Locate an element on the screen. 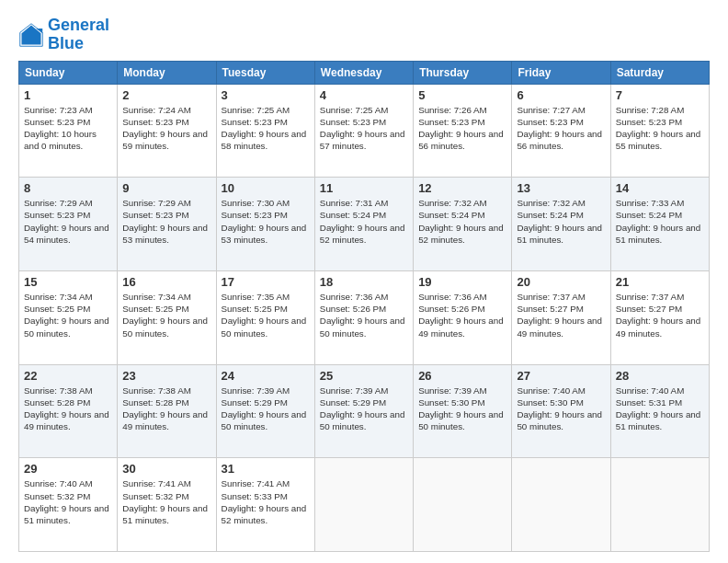 The image size is (728, 563). weekday-header-sunday: Sunday is located at coordinates (68, 72).